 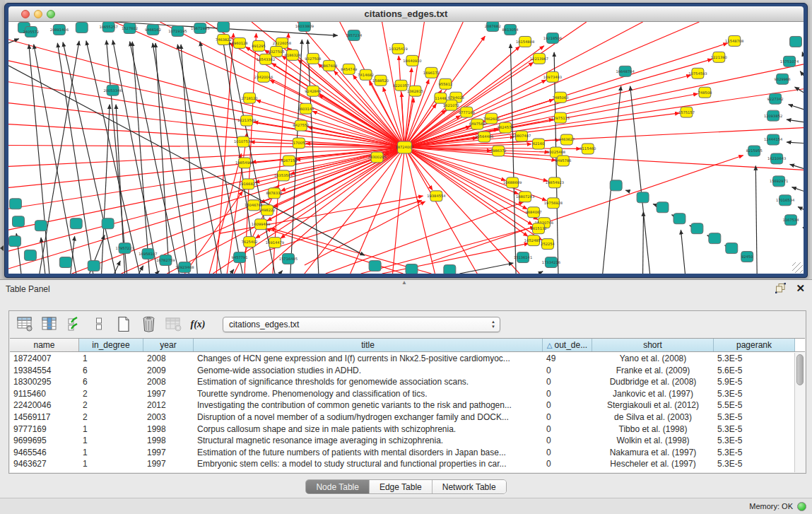 I want to click on tab-edge-table: Edge Table, so click(x=401, y=486).